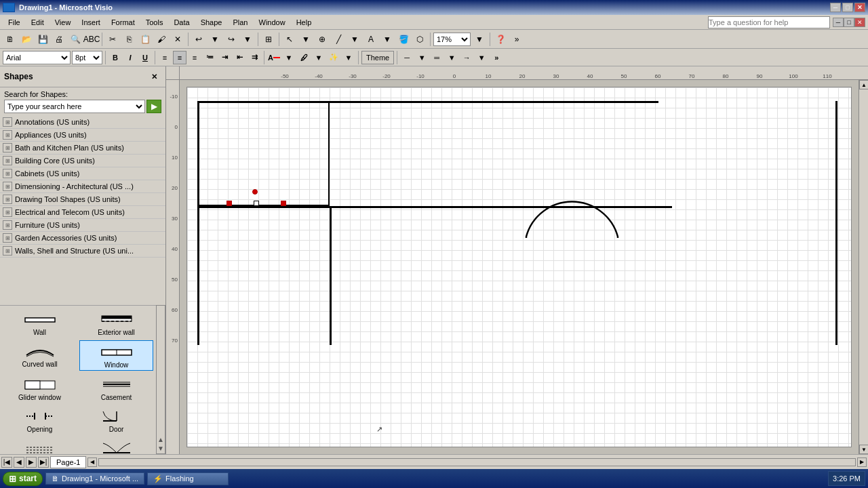 The image size is (868, 488). What do you see at coordinates (355, 39) in the screenshot?
I see `line-dropdown: ▼` at bounding box center [355, 39].